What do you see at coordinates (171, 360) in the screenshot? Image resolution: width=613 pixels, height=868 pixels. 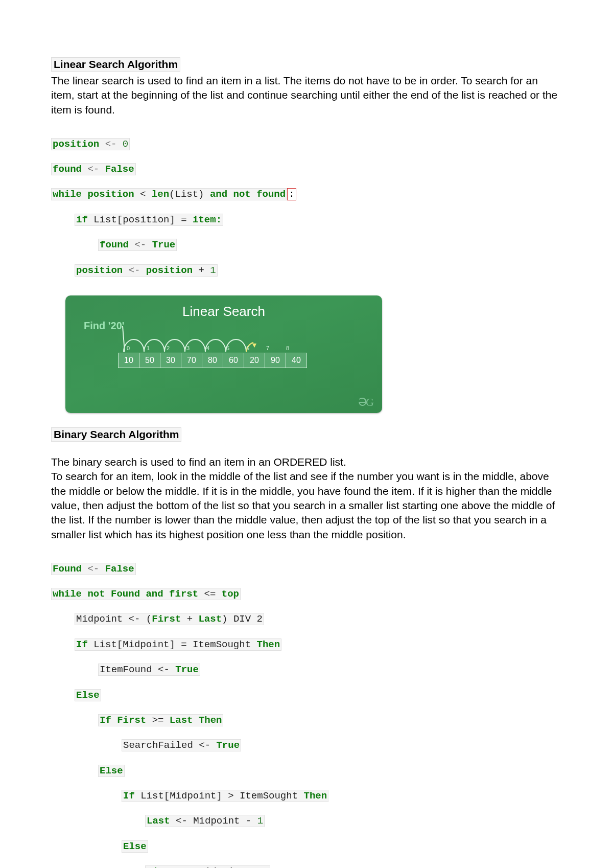 I see `array-cell: 30` at bounding box center [171, 360].